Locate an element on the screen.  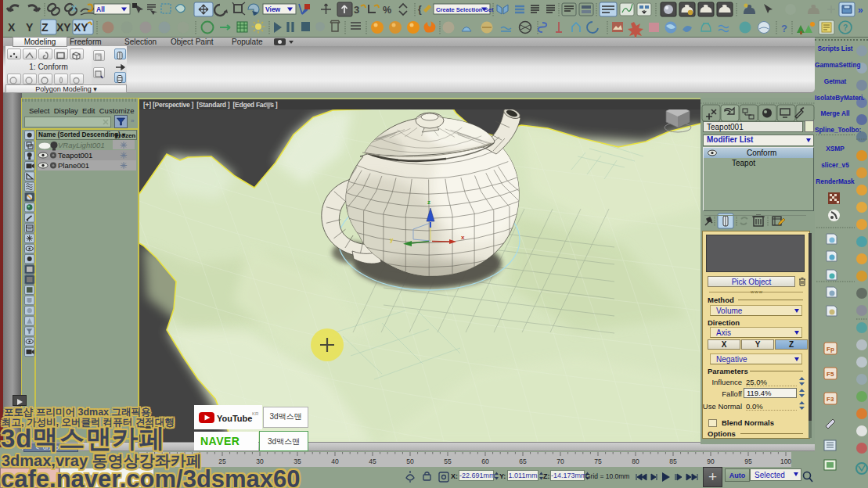
svg-text: 55 is located at coordinates (448, 461).